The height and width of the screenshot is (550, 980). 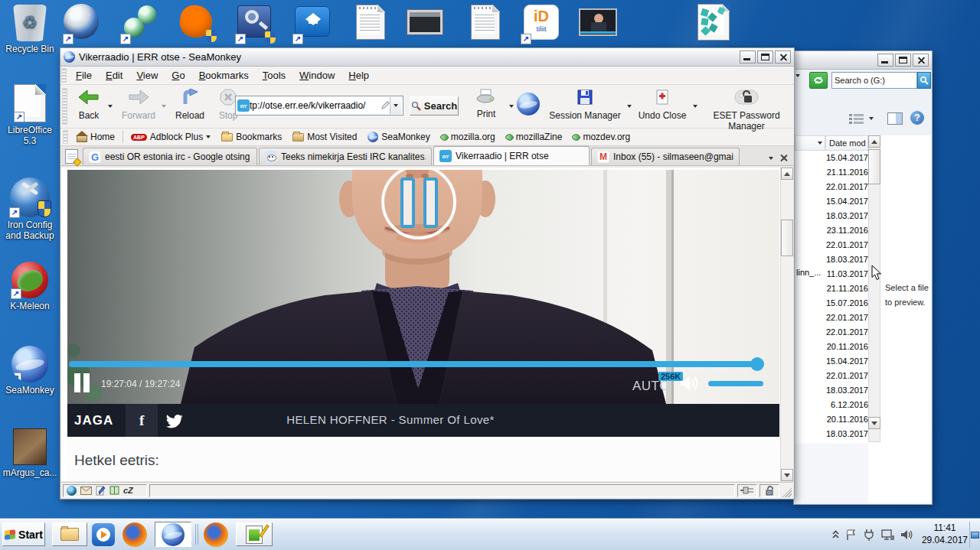 What do you see at coordinates (769, 491) in the screenshot?
I see `security-padlock-icon` at bounding box center [769, 491].